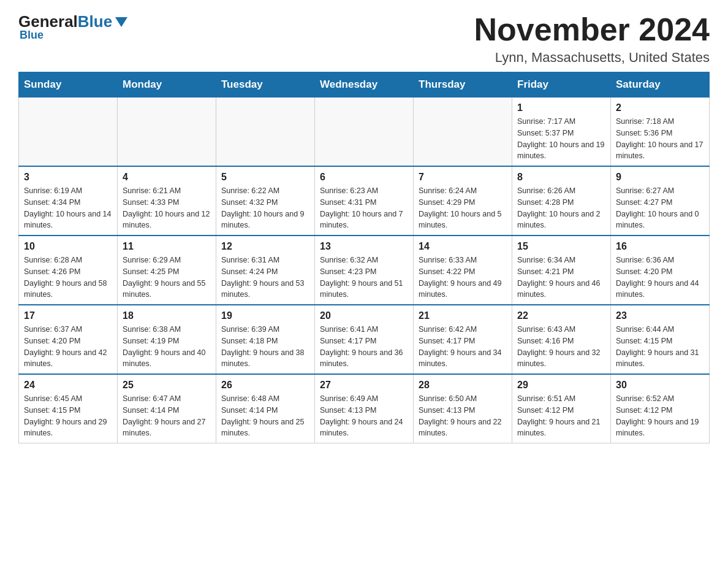  I want to click on calendar-week-row: 17Sunrise: 6:37 AMSunset: 4:20 PMDayligh…, so click(364, 340).